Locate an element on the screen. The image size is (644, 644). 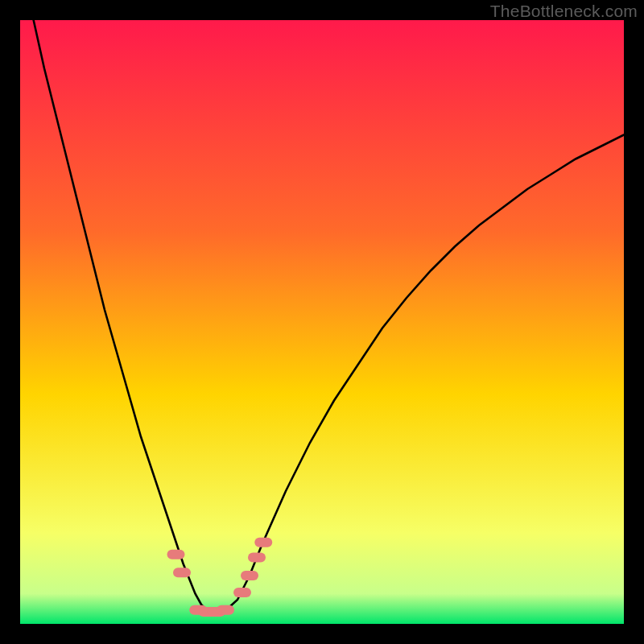
watermark-text: TheBottleneck.com is located at coordinates (564, 11).